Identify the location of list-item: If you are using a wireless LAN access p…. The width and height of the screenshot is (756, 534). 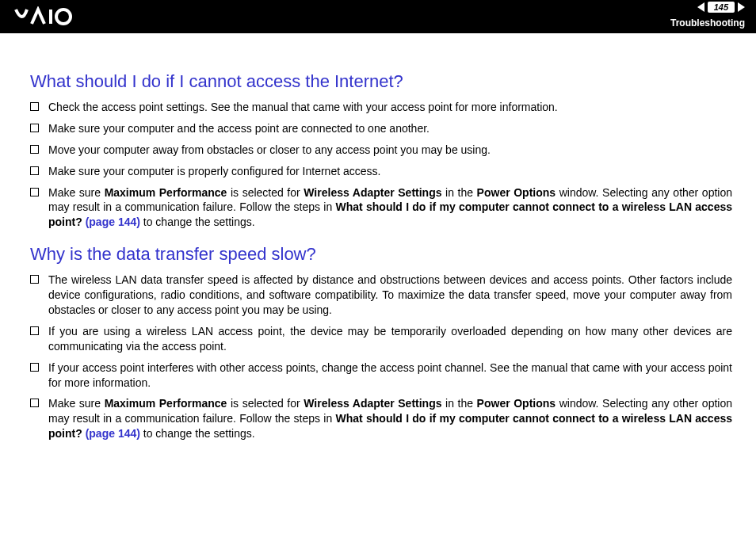
(381, 339).